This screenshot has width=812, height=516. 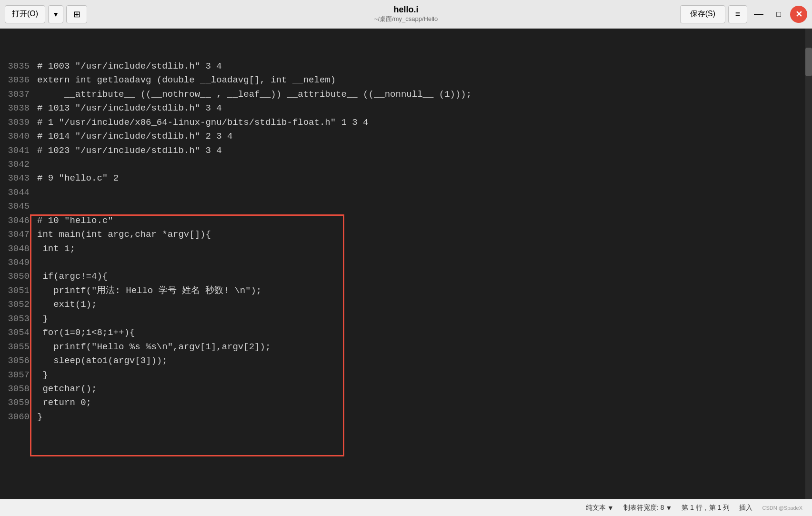 I want to click on line-code: getchar();, so click(x=67, y=389).